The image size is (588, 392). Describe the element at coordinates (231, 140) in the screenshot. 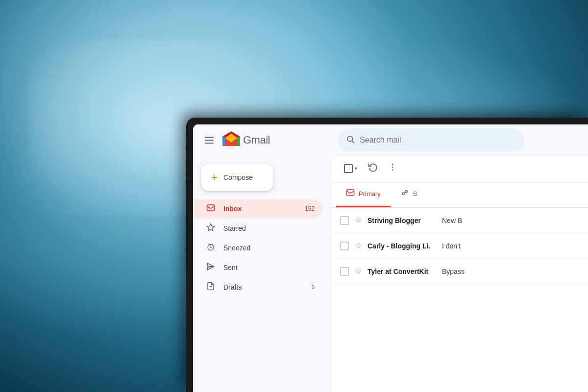

I see `gmail-m-icon` at that location.